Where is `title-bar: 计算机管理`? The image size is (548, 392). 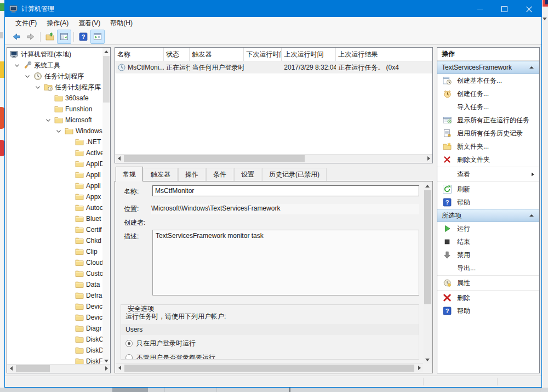
title-bar: 计算机管理 is located at coordinates (273, 9).